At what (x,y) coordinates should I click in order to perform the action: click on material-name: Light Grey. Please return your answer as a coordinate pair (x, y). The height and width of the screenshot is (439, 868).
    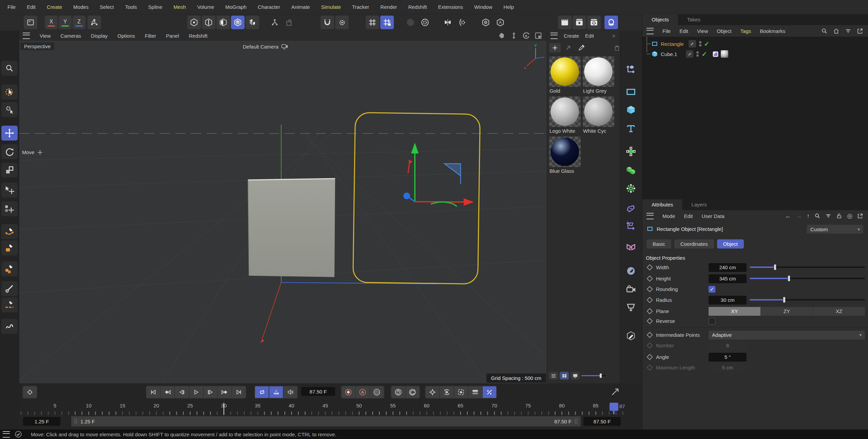
    Looking at the image, I should click on (598, 92).